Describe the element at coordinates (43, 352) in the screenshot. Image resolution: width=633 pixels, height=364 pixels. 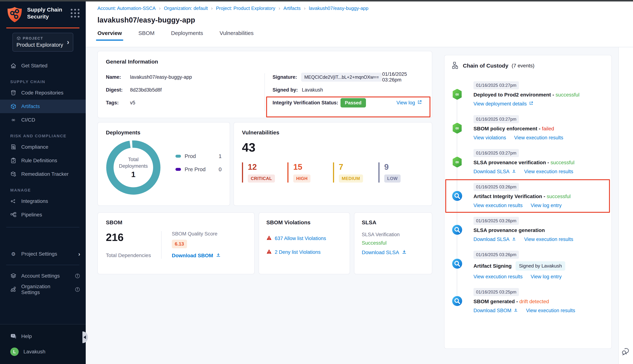
I see `user-menu: L Lavakush` at that location.